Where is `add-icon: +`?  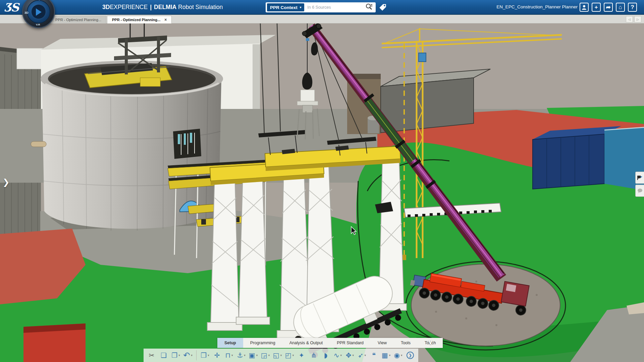 add-icon: + is located at coordinates (596, 7).